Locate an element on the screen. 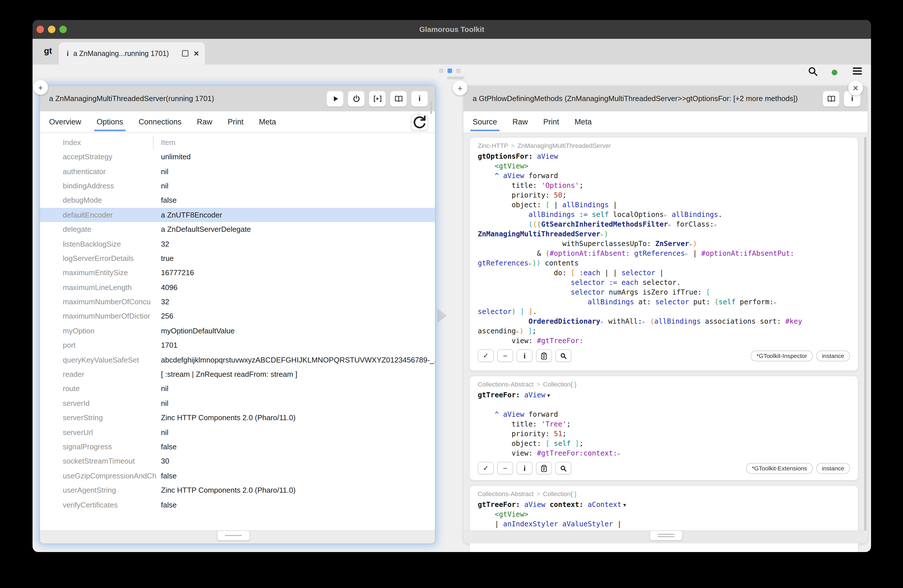 The height and width of the screenshot is (588, 903). column-header-item: Item is located at coordinates (168, 142).